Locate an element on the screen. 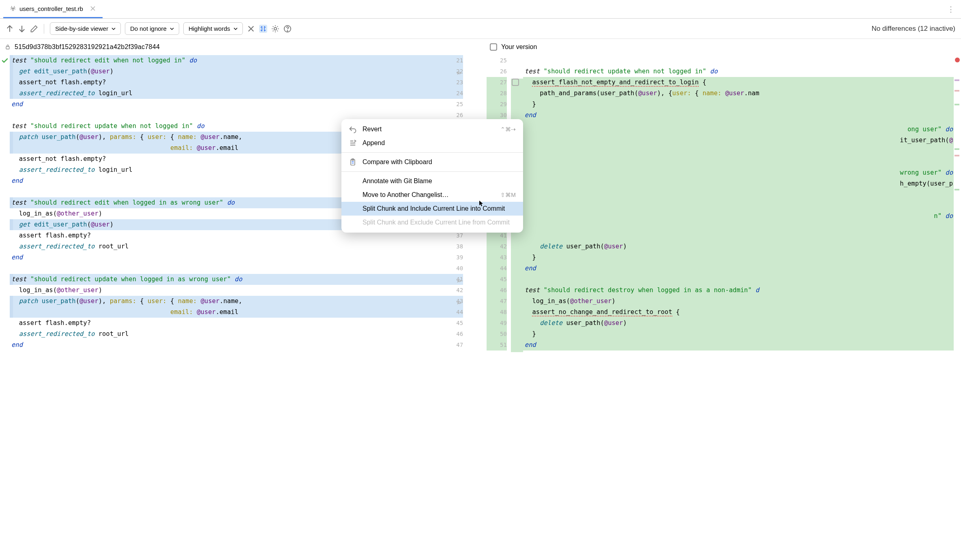 The image size is (961, 560). code-line: email: @user.email is located at coordinates (230, 312).